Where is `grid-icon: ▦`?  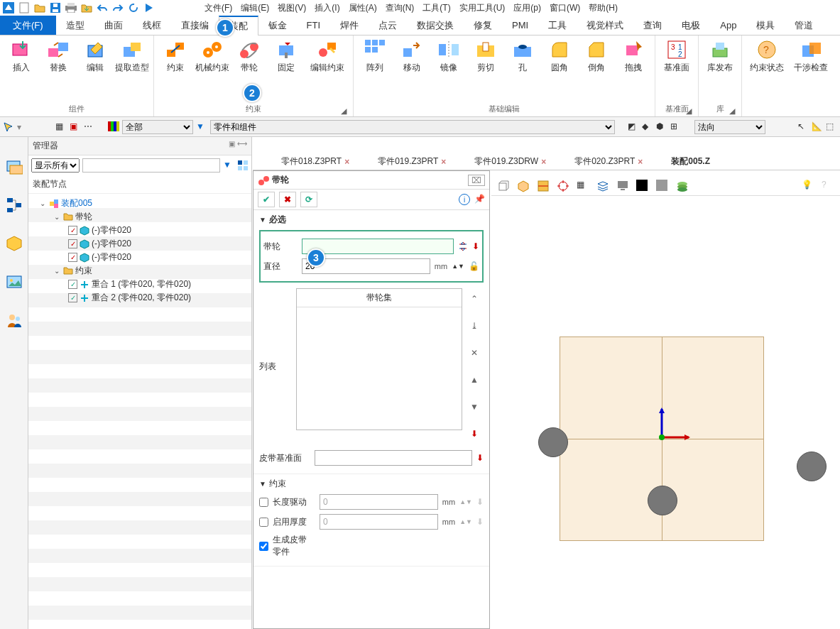 grid-icon: ▦ is located at coordinates (583, 186).